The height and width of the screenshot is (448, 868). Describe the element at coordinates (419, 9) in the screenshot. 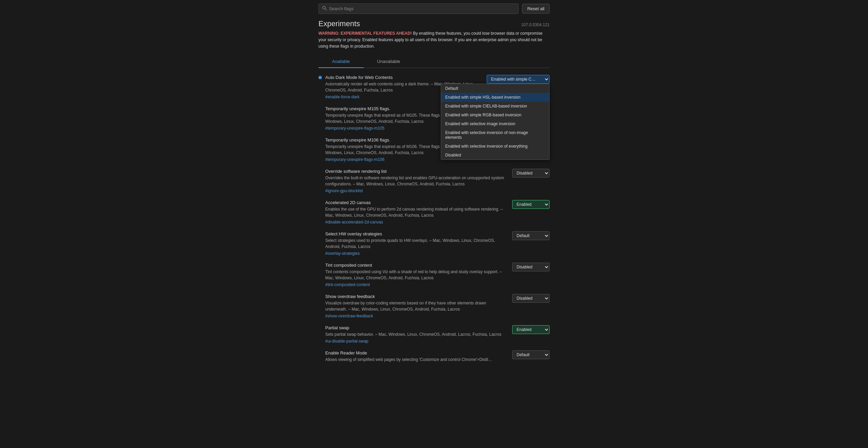

I see `search-box` at that location.